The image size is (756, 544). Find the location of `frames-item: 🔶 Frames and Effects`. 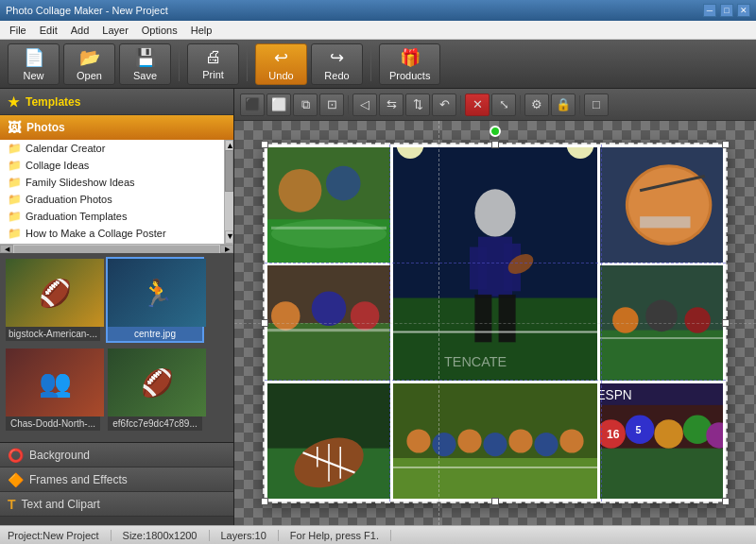

frames-item: 🔶 Frames and Effects is located at coordinates (117, 480).